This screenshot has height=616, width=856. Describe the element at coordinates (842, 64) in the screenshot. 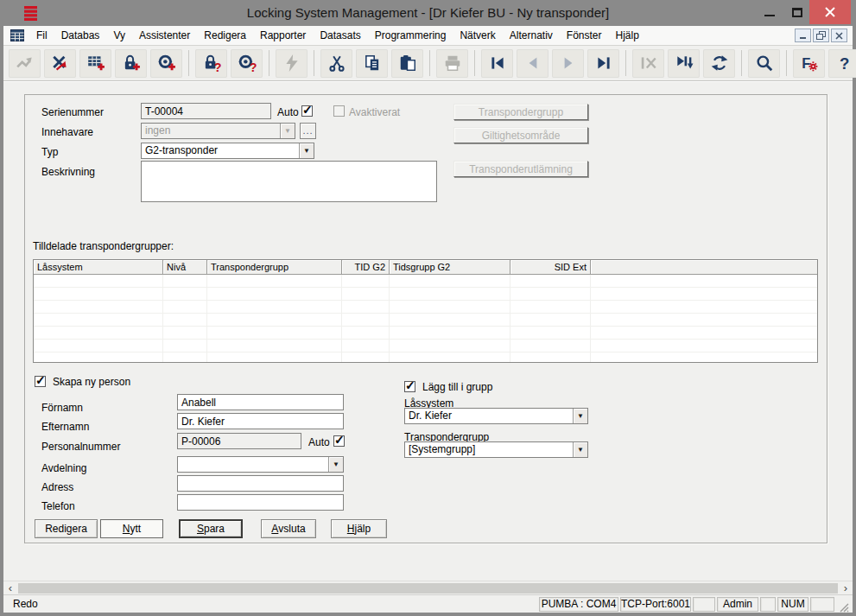

I see `help-button: ?` at that location.